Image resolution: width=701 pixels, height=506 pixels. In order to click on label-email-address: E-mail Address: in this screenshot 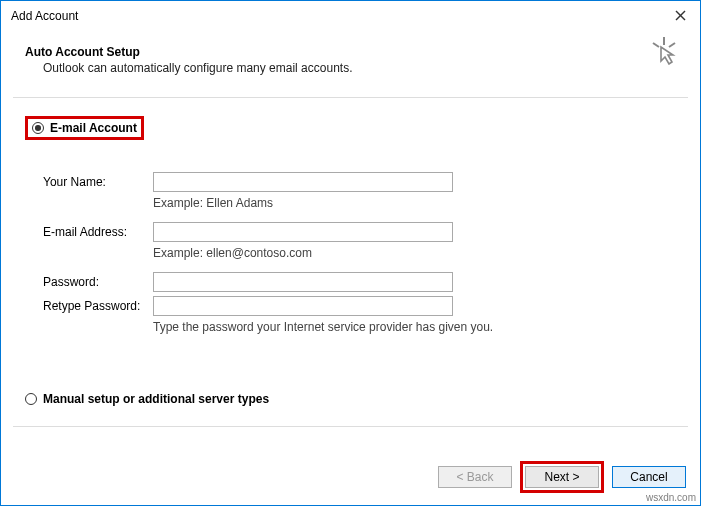, I will do `click(98, 232)`.